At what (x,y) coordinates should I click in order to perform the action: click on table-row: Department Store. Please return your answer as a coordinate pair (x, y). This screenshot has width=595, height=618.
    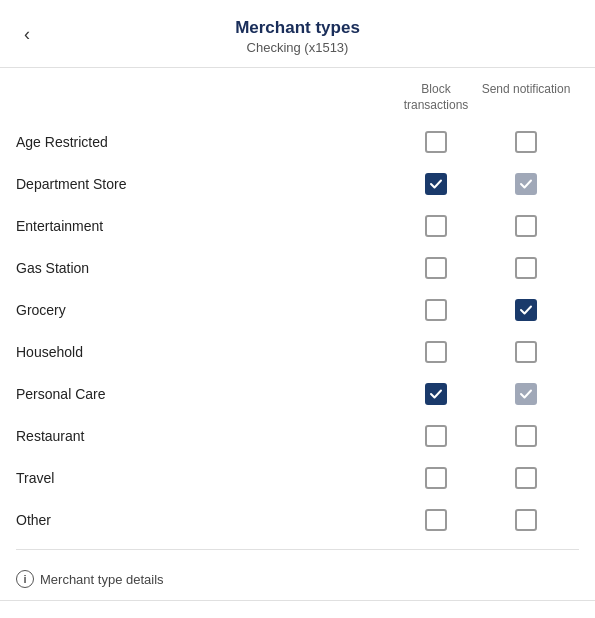
    Looking at the image, I should click on (298, 184).